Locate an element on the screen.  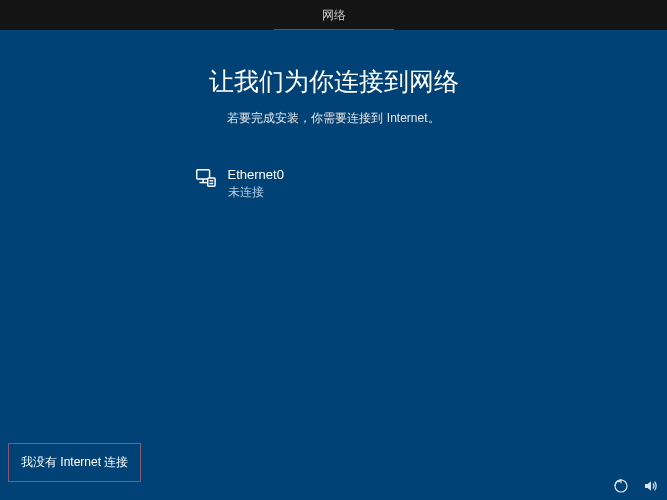
network-list: Ethernet0 未连接 is located at coordinates (334, 184).